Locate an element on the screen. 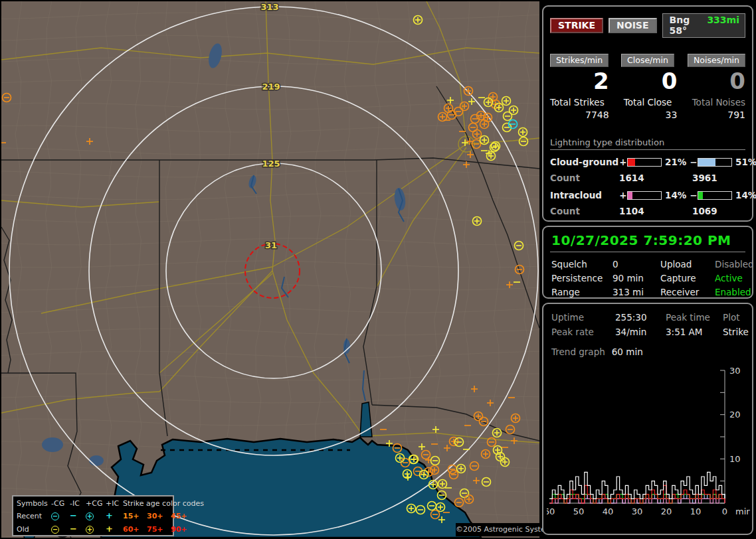 The height and width of the screenshot is (539, 756). bearing-indicator: Bng 58° 333mi is located at coordinates (704, 25).